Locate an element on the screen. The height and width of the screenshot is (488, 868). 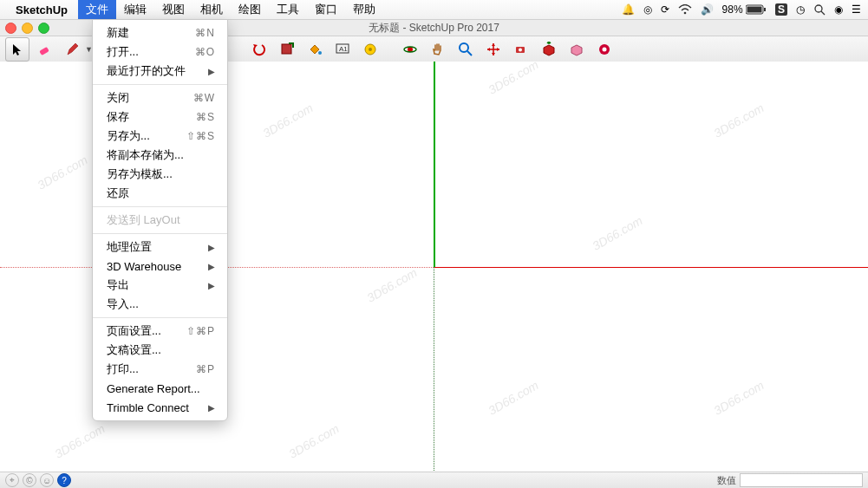
user-icon: ☺ is located at coordinates (47, 480).